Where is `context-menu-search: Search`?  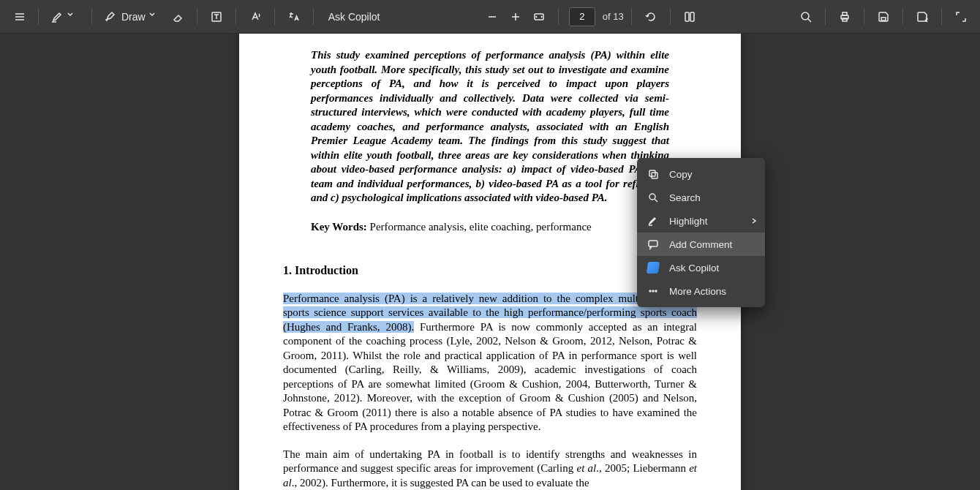
context-menu-search: Search is located at coordinates (701, 197).